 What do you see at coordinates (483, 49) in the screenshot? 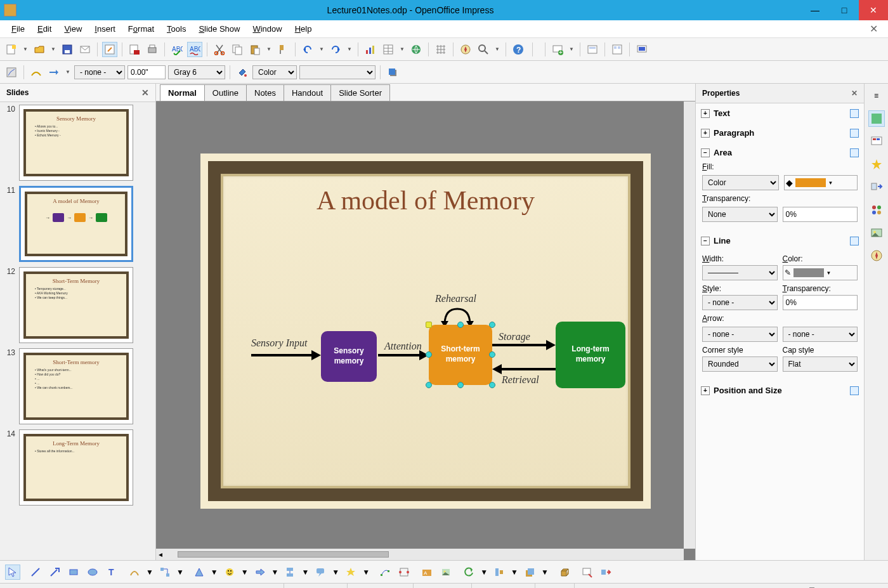
I see `zoom-icon` at bounding box center [483, 49].